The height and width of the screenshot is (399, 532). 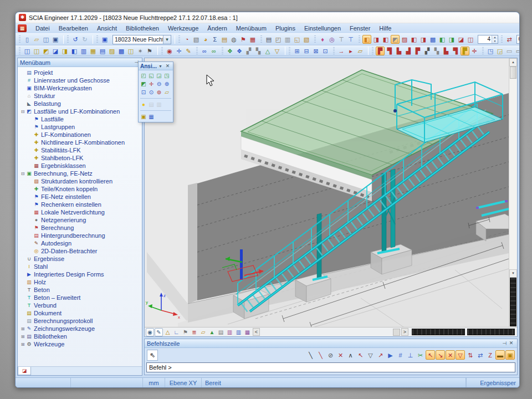 What do you see at coordinates (203, 332) in the screenshot?
I see `folder-icon: ▱` at bounding box center [203, 332].